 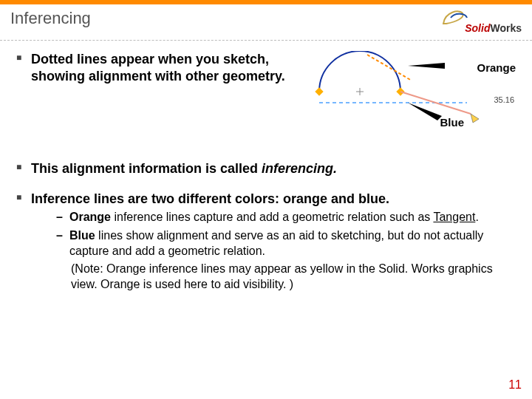 What do you see at coordinates (146, 168) in the screenshot?
I see `bullet-2-text-a: This alignment information is called` at bounding box center [146, 168].